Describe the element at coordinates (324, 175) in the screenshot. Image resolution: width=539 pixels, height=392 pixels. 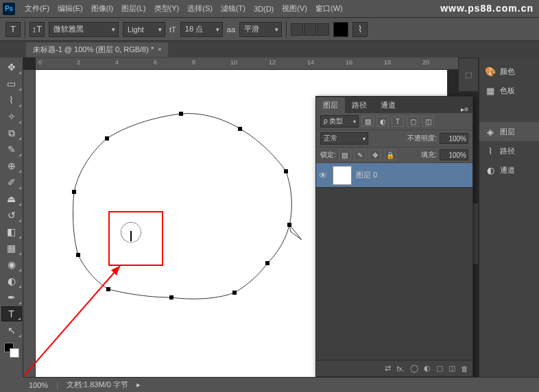
I see `visibility-toggle-icon: 👁` at that location.